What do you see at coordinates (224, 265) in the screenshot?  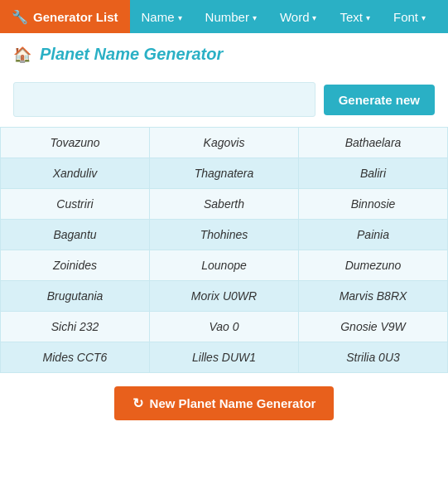 I see `name-cell: Lounope` at bounding box center [224, 265].